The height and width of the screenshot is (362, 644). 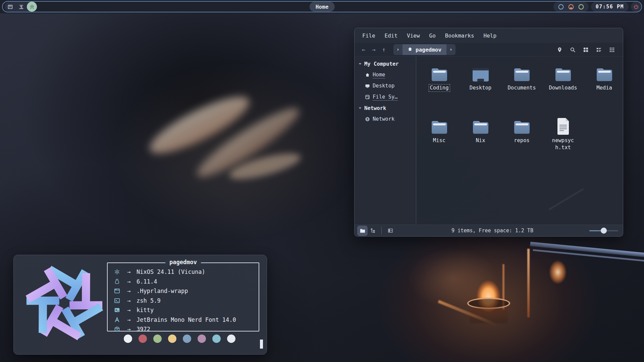 I want to click on fetch-rows: →NixOS 24.11 (Vicuna)→6.11.4→.Hyprland-w…, so click(x=183, y=299).